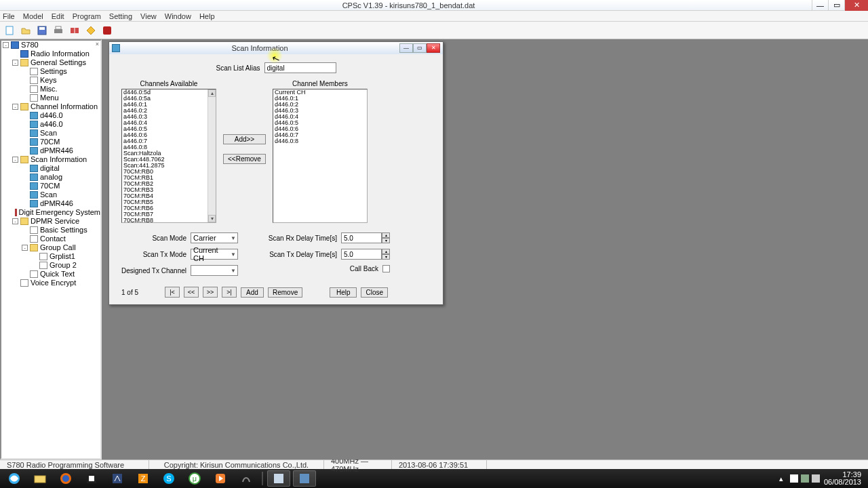  What do you see at coordinates (52, 45) in the screenshot?
I see `tree-root: -S780` at bounding box center [52, 45].